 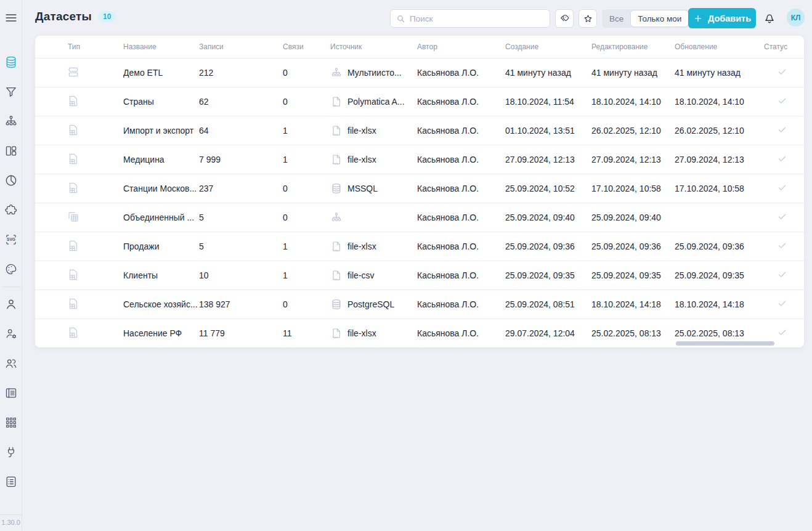 What do you see at coordinates (375, 73) in the screenshot?
I see `source-label: Мультиисто...` at bounding box center [375, 73].